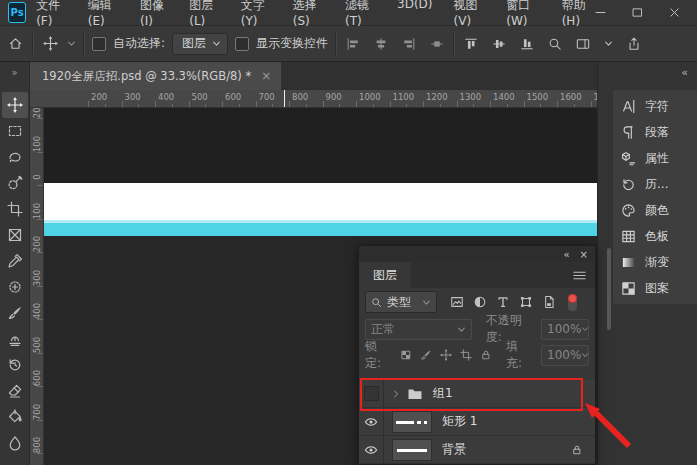  I want to click on distribute-h-icon, so click(437, 44).